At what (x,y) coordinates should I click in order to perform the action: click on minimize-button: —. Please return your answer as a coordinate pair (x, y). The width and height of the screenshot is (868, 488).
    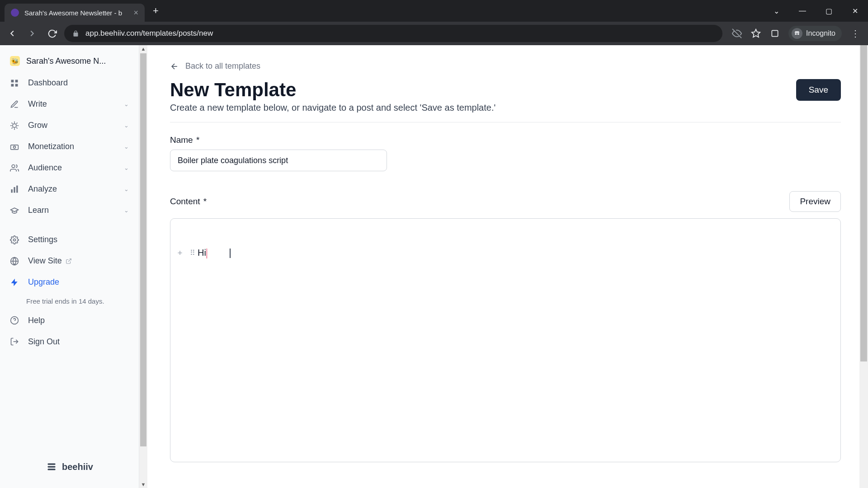
    Looking at the image, I should click on (802, 11).